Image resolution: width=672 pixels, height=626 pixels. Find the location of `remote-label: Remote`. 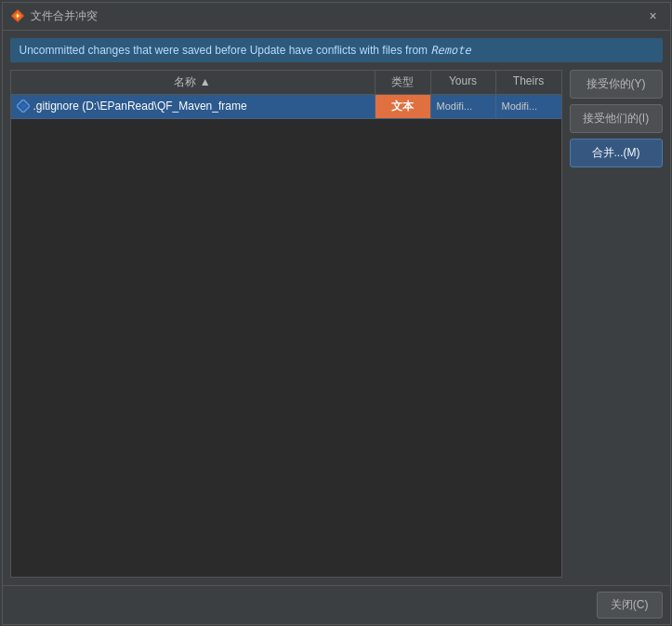

remote-label: Remote is located at coordinates (450, 50).